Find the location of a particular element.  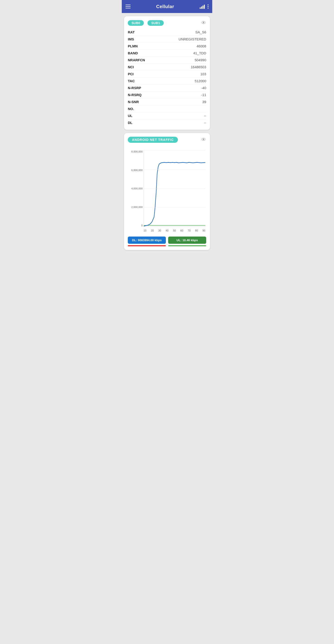

traffic-title-badge: ANDROID NET TRAFFIC is located at coordinates (153, 140).